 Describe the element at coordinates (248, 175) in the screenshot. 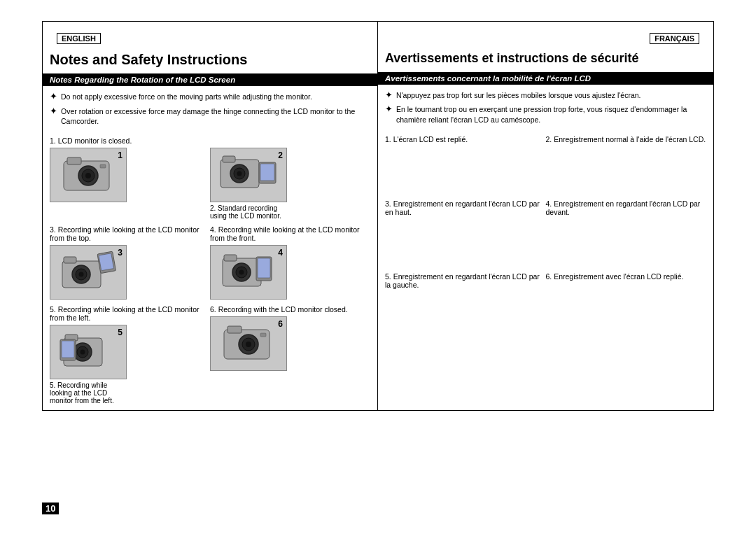

I see `img-placeholder-2: 2` at that location.